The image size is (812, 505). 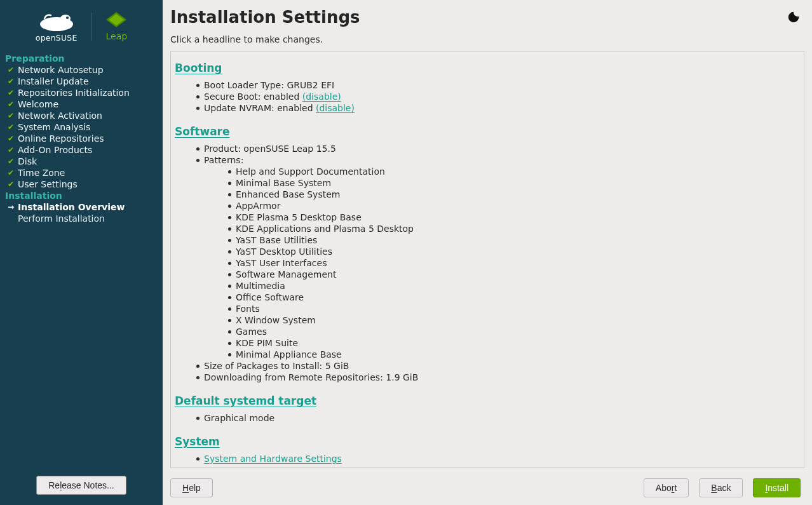 What do you see at coordinates (496, 459) in the screenshot?
I see `system-hardware-link-item: System and Hardware Settings` at bounding box center [496, 459].